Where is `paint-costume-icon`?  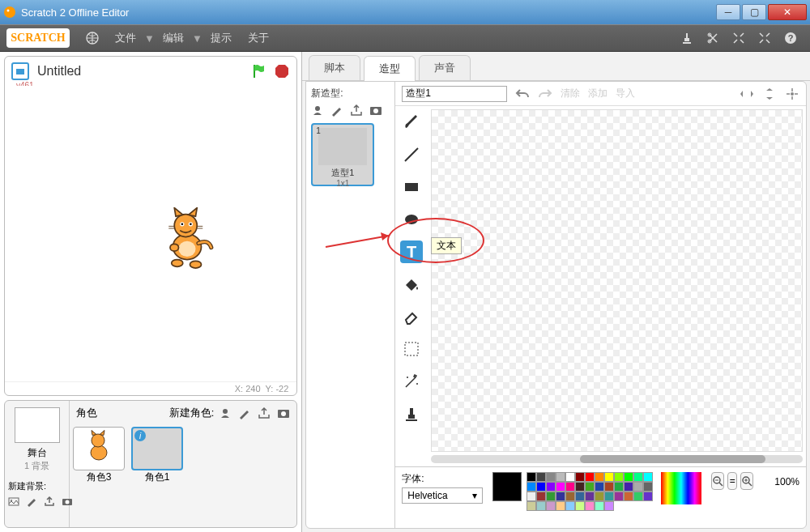 paint-costume-icon is located at coordinates (337, 110).